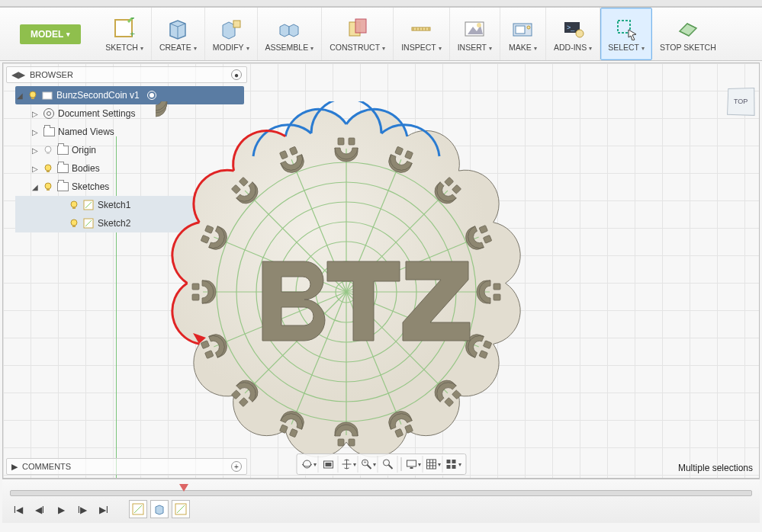  What do you see at coordinates (626, 34) in the screenshot?
I see `ribbon-group-select: SELECT` at bounding box center [626, 34].